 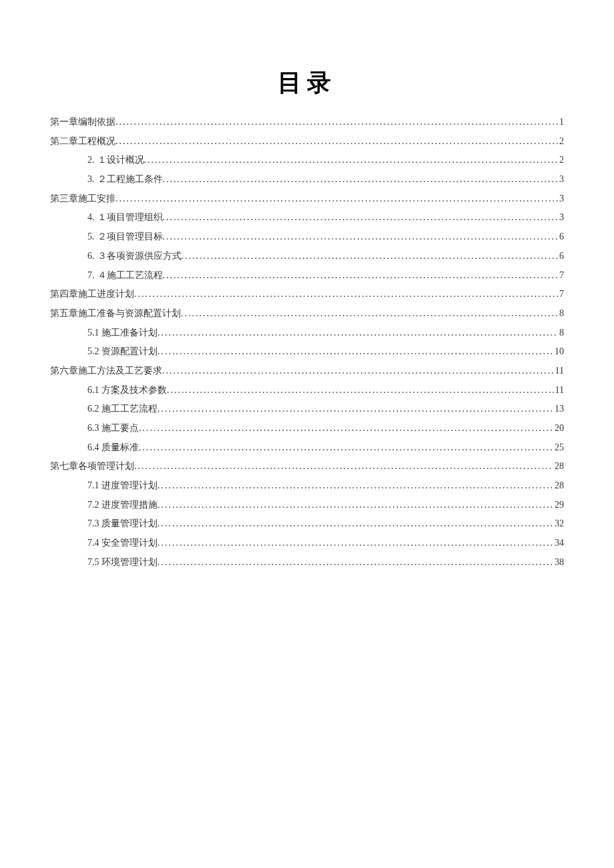 I want to click on toc-label: 第四章施工进度计划, so click(x=92, y=295).